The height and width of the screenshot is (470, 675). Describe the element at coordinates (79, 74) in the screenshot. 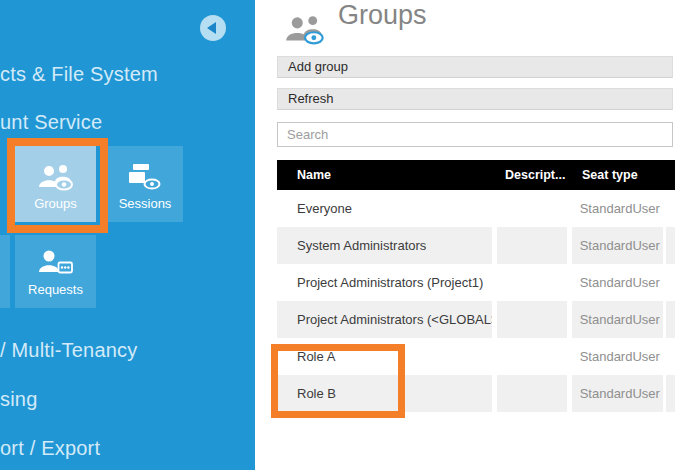

I see `sidebar-item-file-system: cts & File System` at that location.